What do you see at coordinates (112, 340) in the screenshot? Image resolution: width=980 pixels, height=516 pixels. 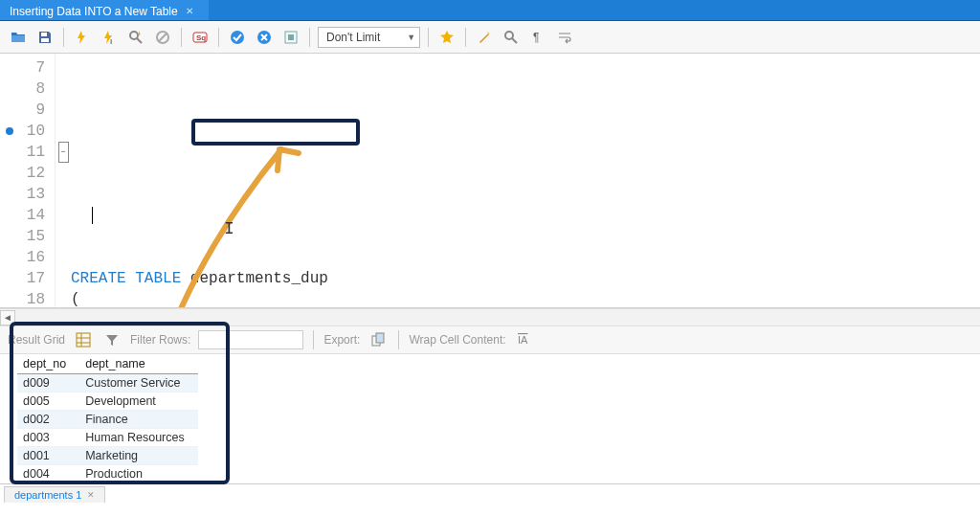 I see `result-filter-icon` at bounding box center [112, 340].